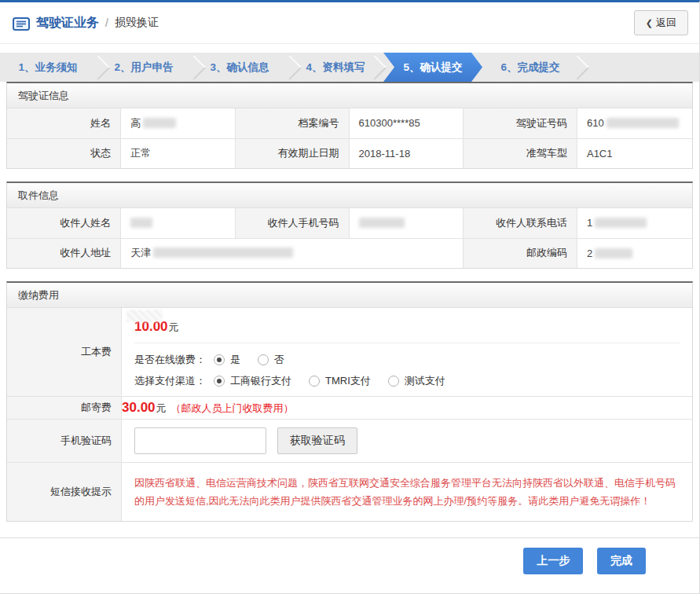 The image size is (700, 594). What do you see at coordinates (350, 96) in the screenshot?
I see `section-title: 驾驶证信息` at bounding box center [350, 96].